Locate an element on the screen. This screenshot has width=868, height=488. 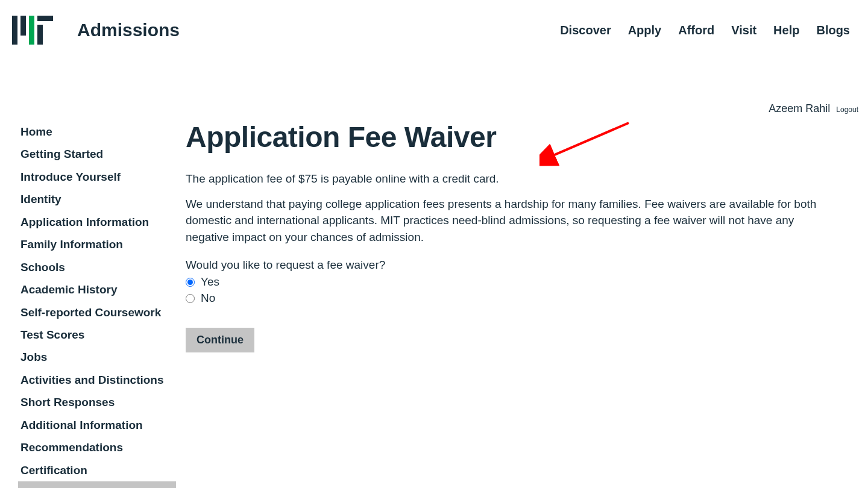
sidebar-item-jobs: Jobs is located at coordinates (97, 357).